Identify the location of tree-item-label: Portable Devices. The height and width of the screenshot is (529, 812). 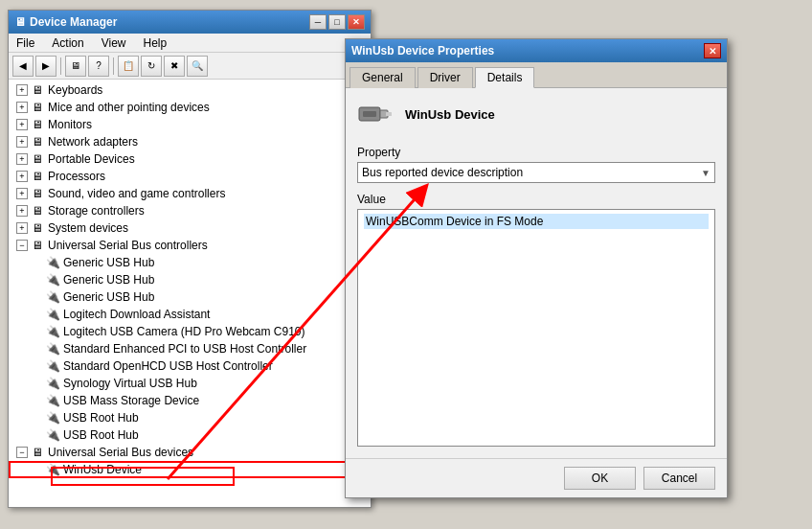
(92, 159).